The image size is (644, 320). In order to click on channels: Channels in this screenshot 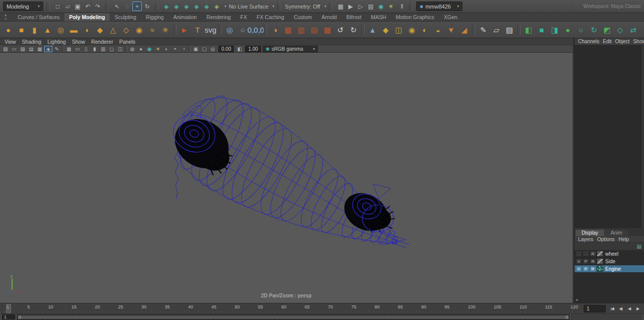, I will do `click(589, 41)`.